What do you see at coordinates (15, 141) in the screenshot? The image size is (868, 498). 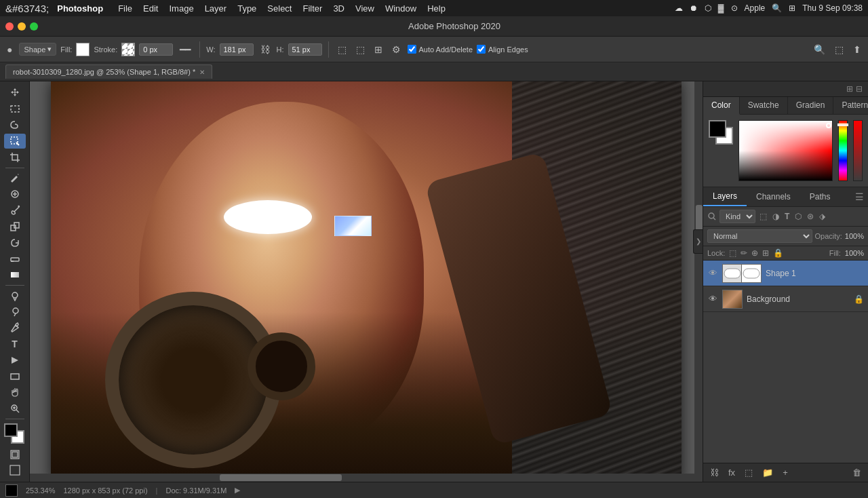 I see `object-selection-tool` at bounding box center [15, 141].